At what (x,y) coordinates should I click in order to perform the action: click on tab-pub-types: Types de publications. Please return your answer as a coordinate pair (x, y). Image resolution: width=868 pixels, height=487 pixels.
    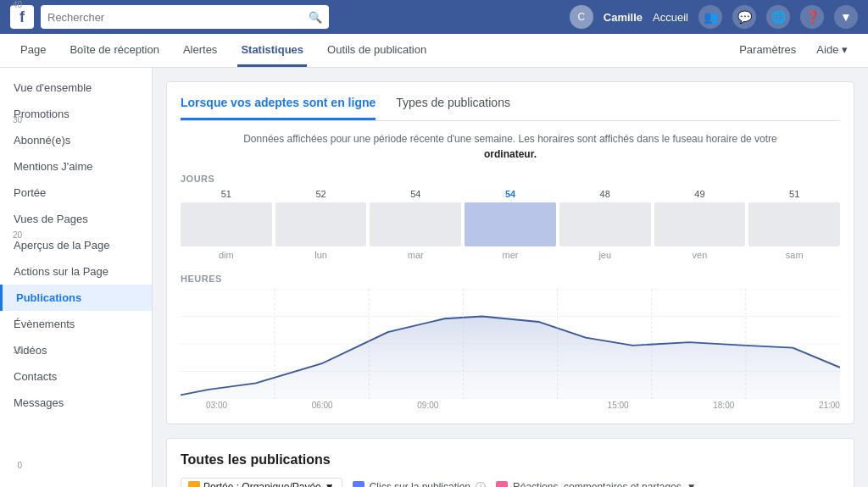
    Looking at the image, I should click on (453, 108).